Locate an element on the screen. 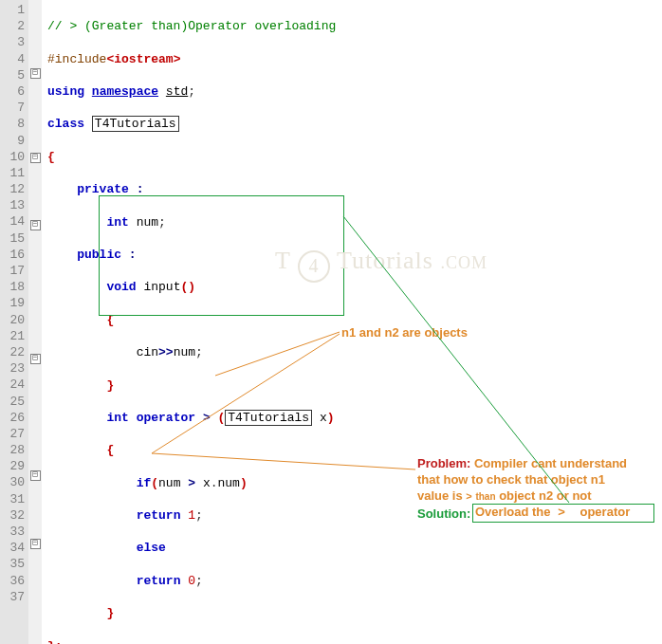  solution-box: Overload the > operator is located at coordinates (563, 513).